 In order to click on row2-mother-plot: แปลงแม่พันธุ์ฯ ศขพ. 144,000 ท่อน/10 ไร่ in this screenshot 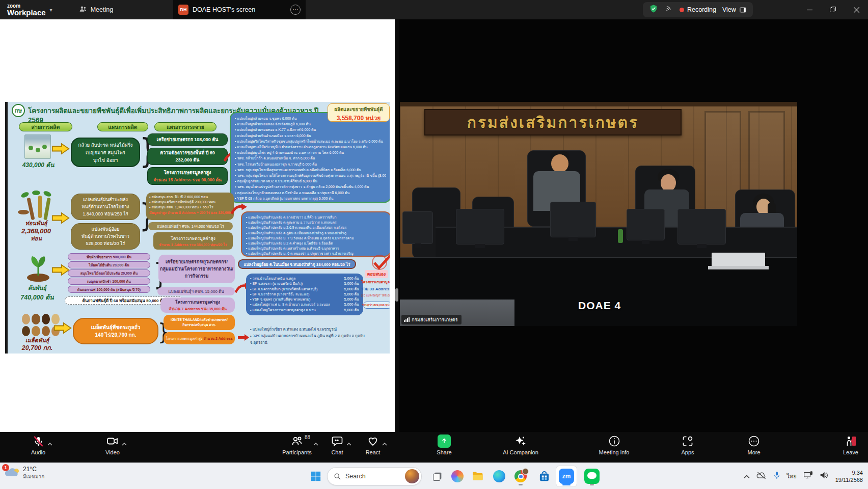, I will do `click(191, 226)`.